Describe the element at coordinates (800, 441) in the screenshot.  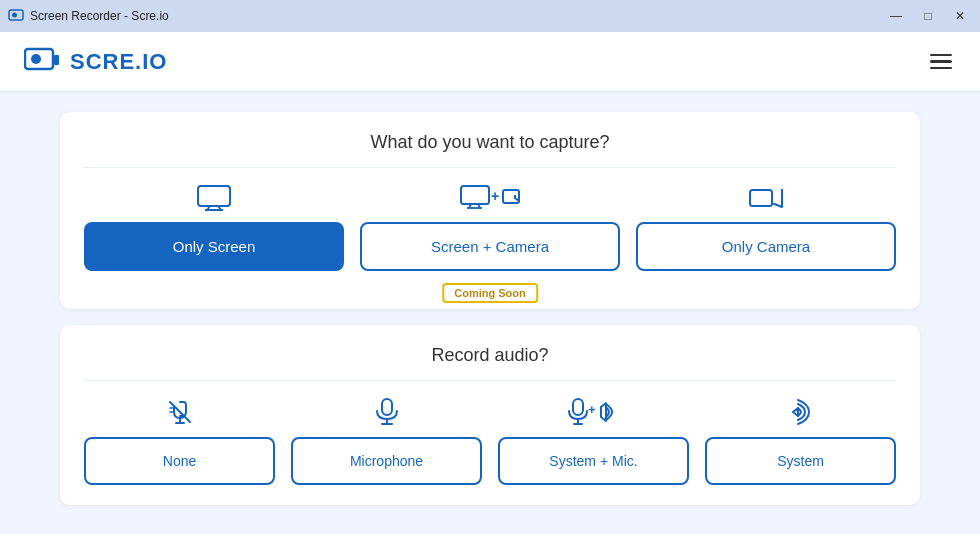
I see `audio-option-system: System` at that location.